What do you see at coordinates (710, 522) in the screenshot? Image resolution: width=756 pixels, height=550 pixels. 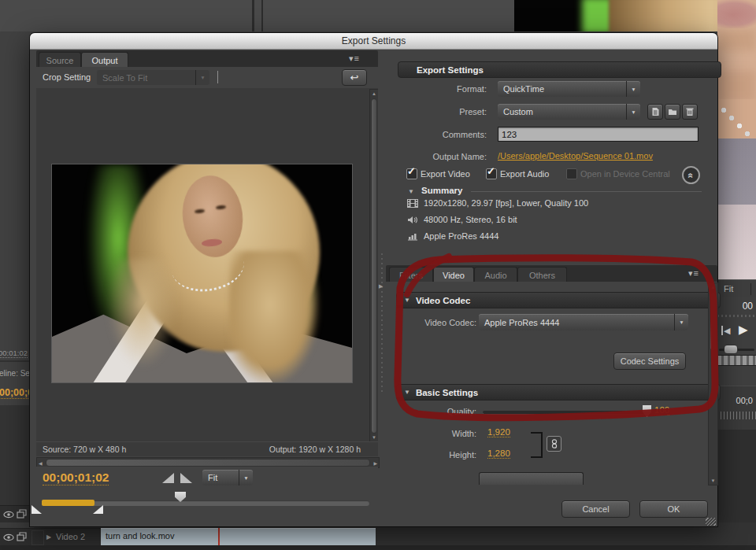 I see `resize-grip` at bounding box center [710, 522].